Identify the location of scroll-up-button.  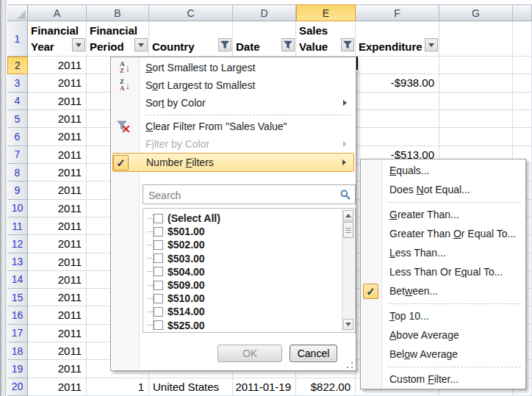
(348, 216).